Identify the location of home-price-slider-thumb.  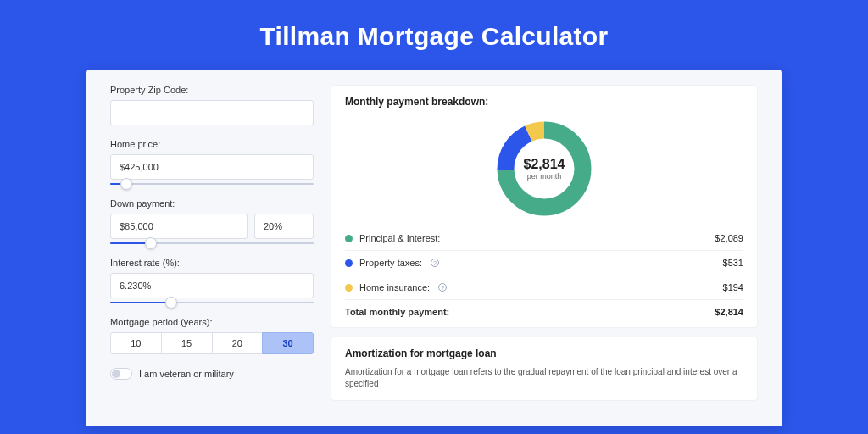
(126, 184).